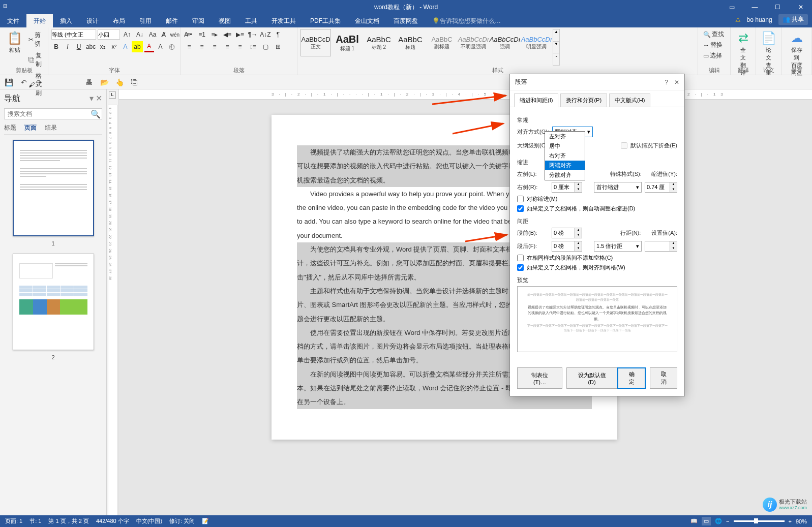 This screenshot has height=527, width=812. Describe the element at coordinates (410, 43) in the screenshot. I see `style-title: AaBbC标题` at that location.